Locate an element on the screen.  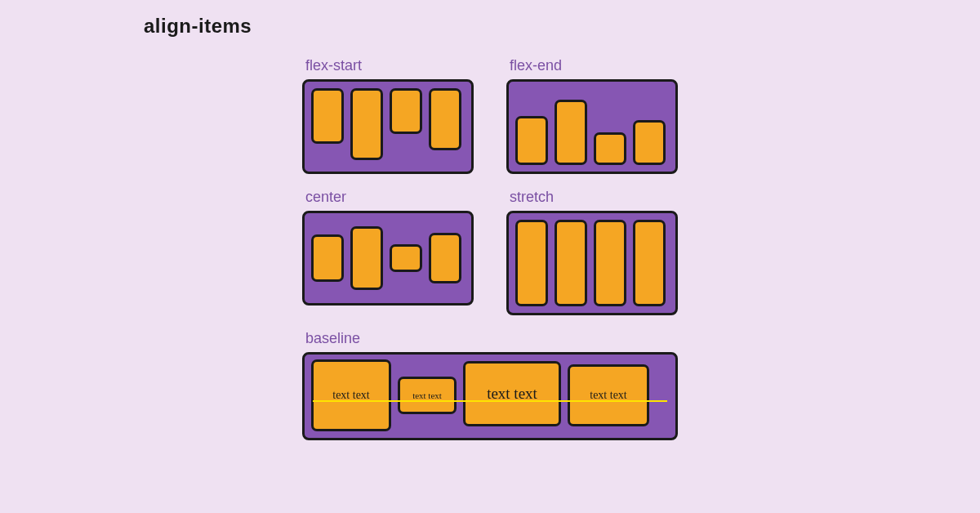
flex-container-stretch is located at coordinates (592, 263).